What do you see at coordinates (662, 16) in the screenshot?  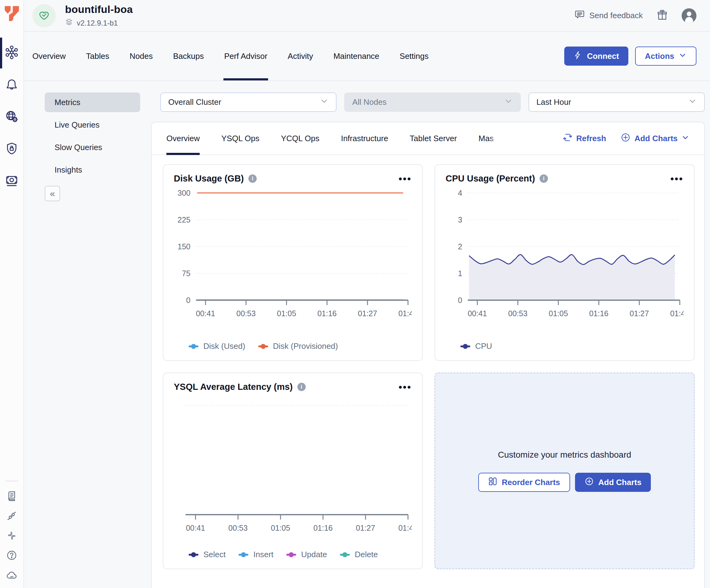 I see `gift-button` at bounding box center [662, 16].